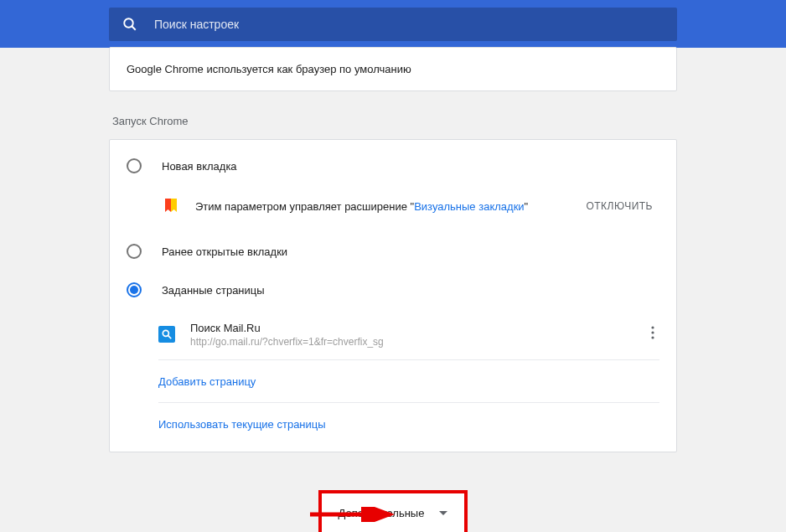 The image size is (786, 532). I want to click on startup-option-new-tab: Новая вкладка, so click(393, 166).